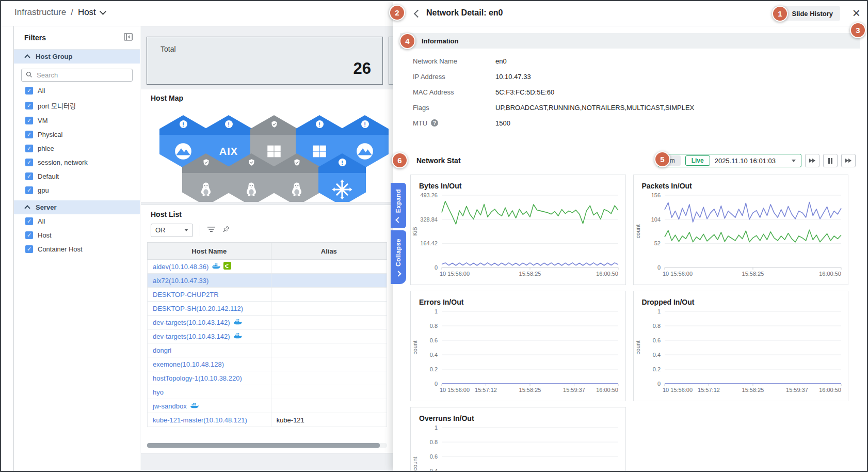 This screenshot has height=472, width=868. I want to click on filter-icon, so click(212, 230).